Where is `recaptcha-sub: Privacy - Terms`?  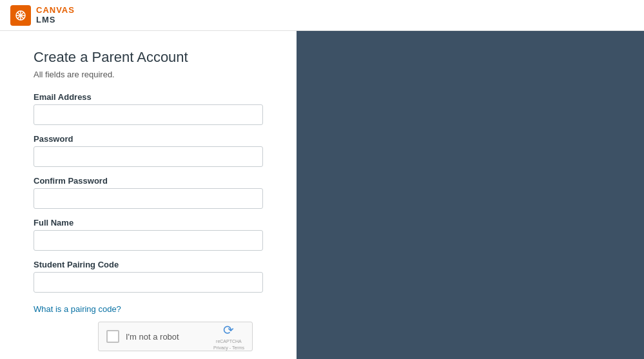 recaptcha-sub: Privacy - Terms is located at coordinates (229, 348).